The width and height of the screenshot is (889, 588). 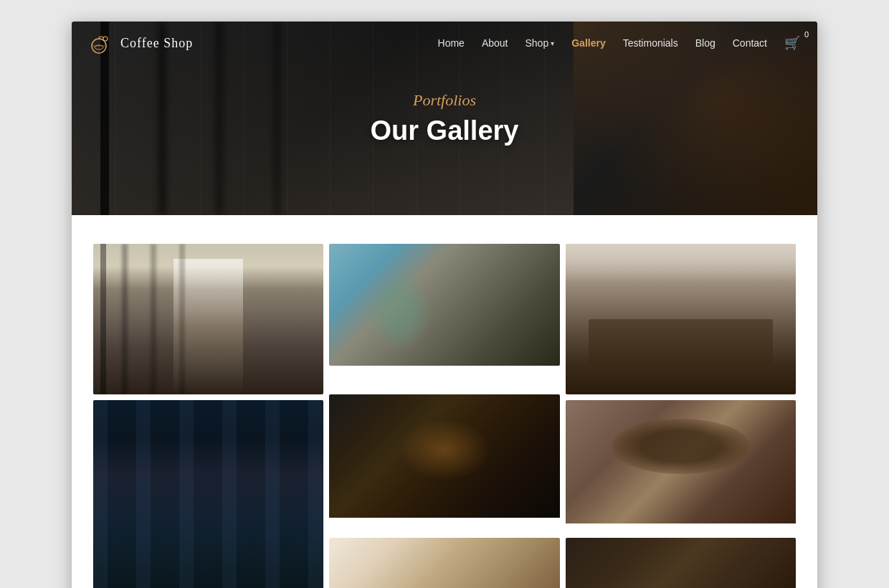 I want to click on logo-text: Coffee Shop, so click(x=156, y=43).